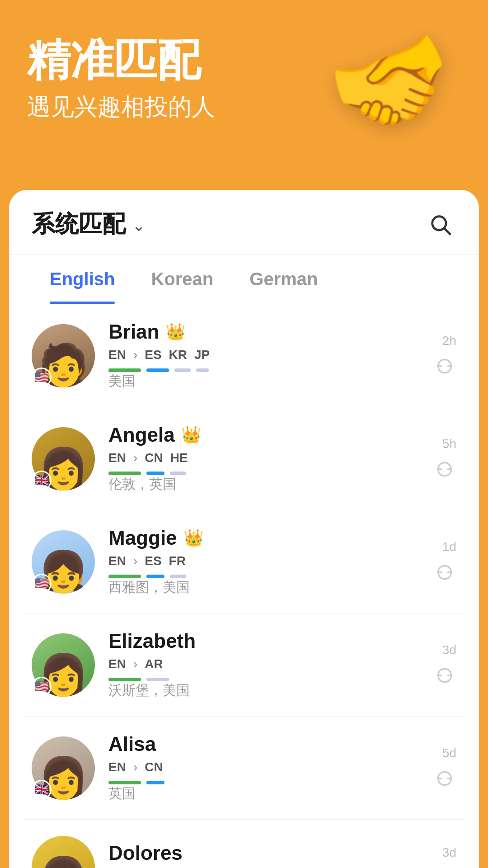  What do you see at coordinates (264, 744) in the screenshot?
I see `user-name-row: Alisa` at bounding box center [264, 744].